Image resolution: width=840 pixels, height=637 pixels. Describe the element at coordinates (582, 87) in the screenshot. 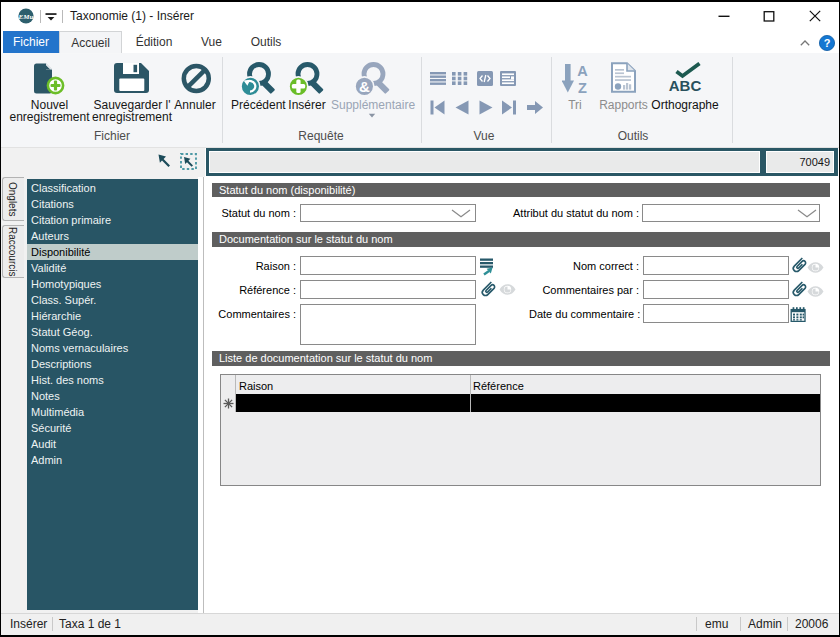

I see `svg-text: Z` at that location.